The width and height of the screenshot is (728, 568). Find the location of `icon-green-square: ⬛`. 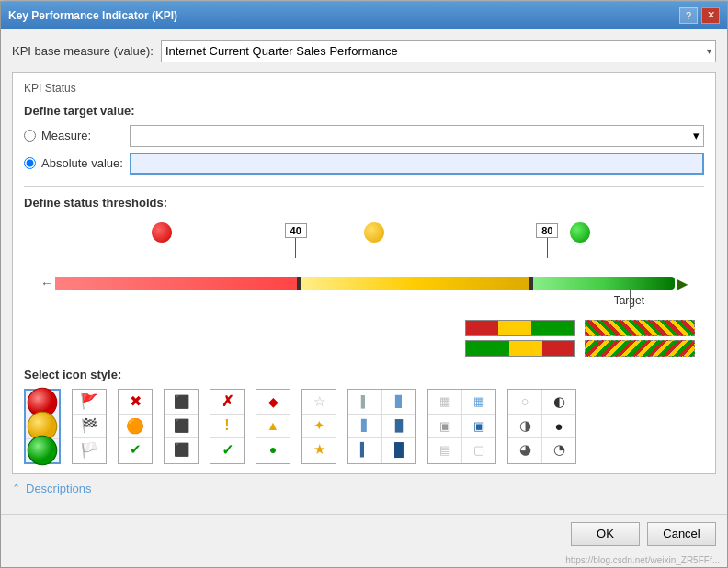

icon-green-square: ⬛ is located at coordinates (181, 449).